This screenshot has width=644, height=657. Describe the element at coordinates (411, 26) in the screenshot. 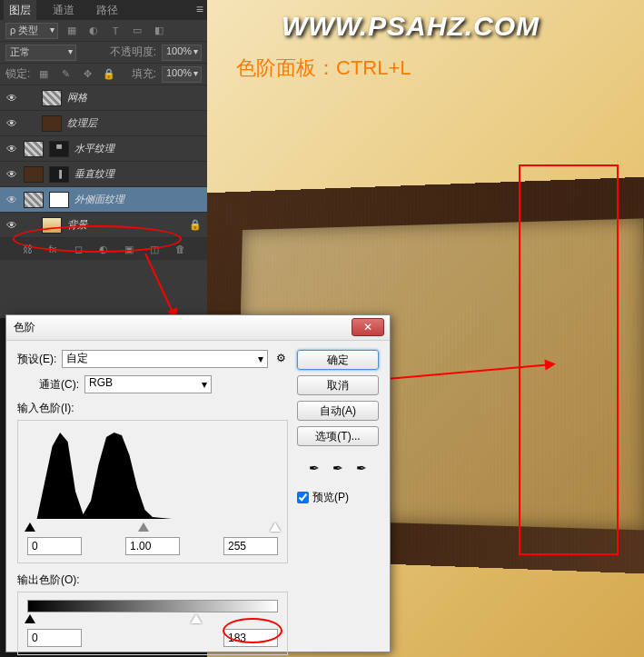

I see `watermark-text: WWW.PSAHZ.COM` at that location.